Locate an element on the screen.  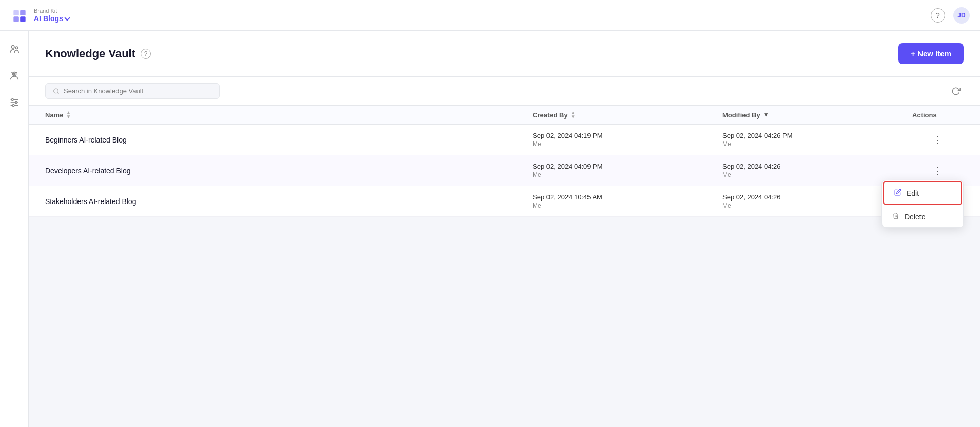
page-title: Knowledge Vault is located at coordinates (90, 54).